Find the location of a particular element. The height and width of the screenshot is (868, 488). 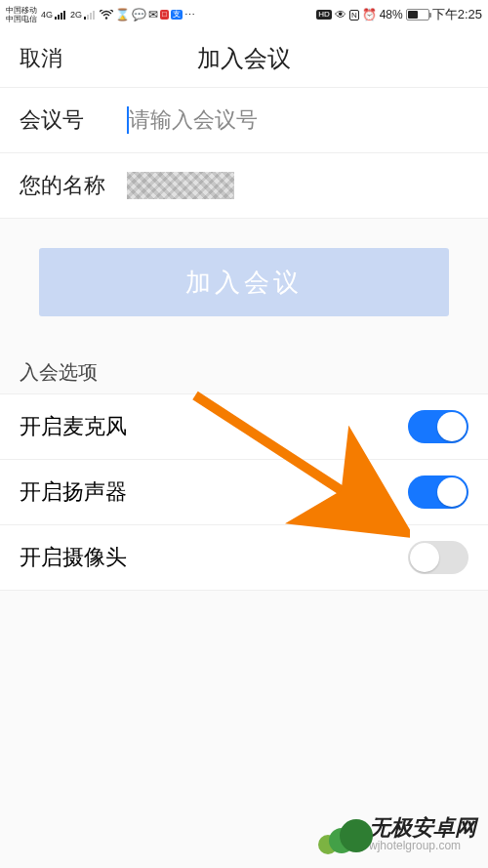

watermark-logo is located at coordinates (340, 835).